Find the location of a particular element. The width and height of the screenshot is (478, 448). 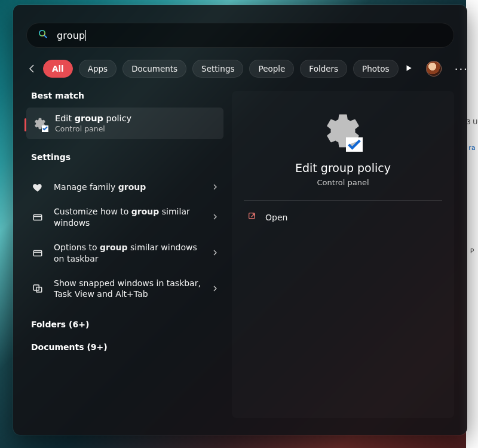

section-settings: Settings is located at coordinates (127, 157).